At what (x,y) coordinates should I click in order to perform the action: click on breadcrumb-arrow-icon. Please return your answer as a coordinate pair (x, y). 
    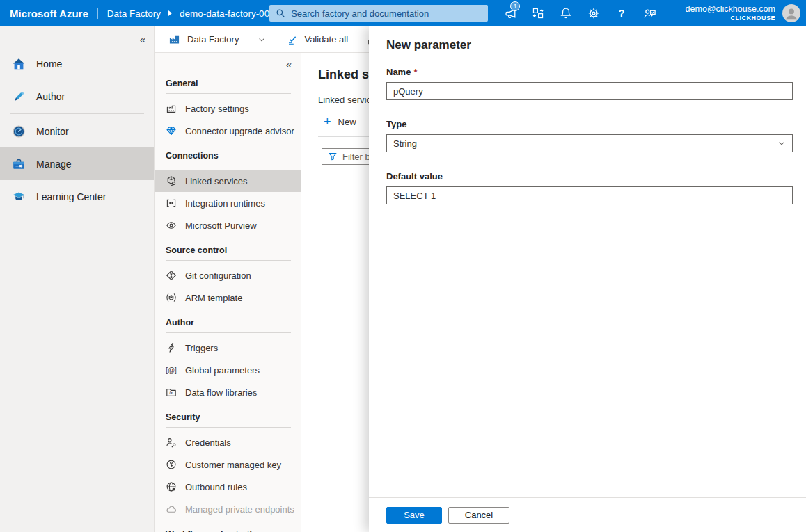
    Looking at the image, I should click on (170, 13).